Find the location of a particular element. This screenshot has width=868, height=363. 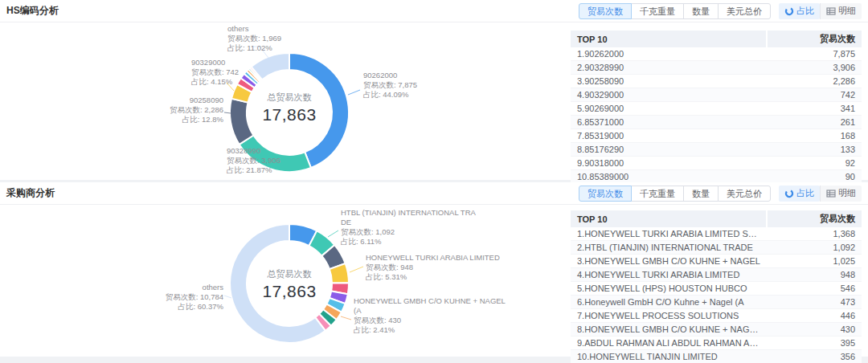

slice-callout-line: 占比: 6.11% is located at coordinates (408, 242).